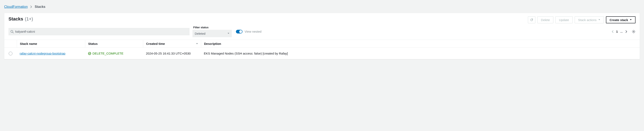 The height and width of the screenshot is (131, 644). I want to click on stack-name-link: rafay-calcni-nodegroup-bootstrap, so click(42, 53).